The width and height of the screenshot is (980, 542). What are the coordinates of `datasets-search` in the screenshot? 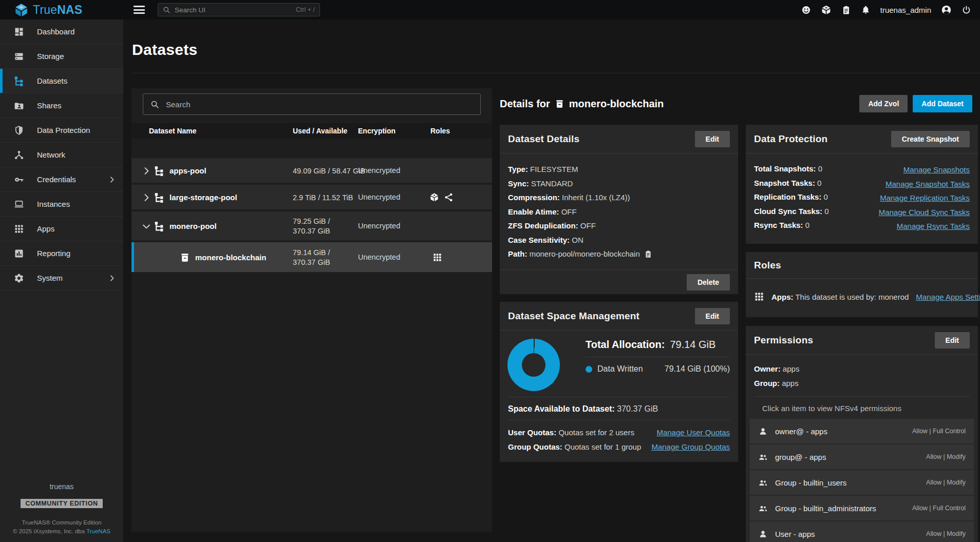 It's located at (312, 104).